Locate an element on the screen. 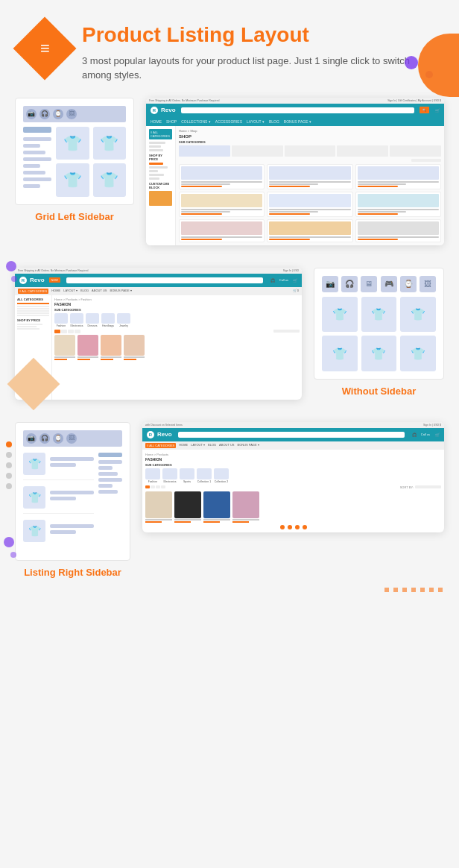 Image resolution: width=459 pixels, height=868 pixels. subcat-name: Dresses is located at coordinates (92, 326).